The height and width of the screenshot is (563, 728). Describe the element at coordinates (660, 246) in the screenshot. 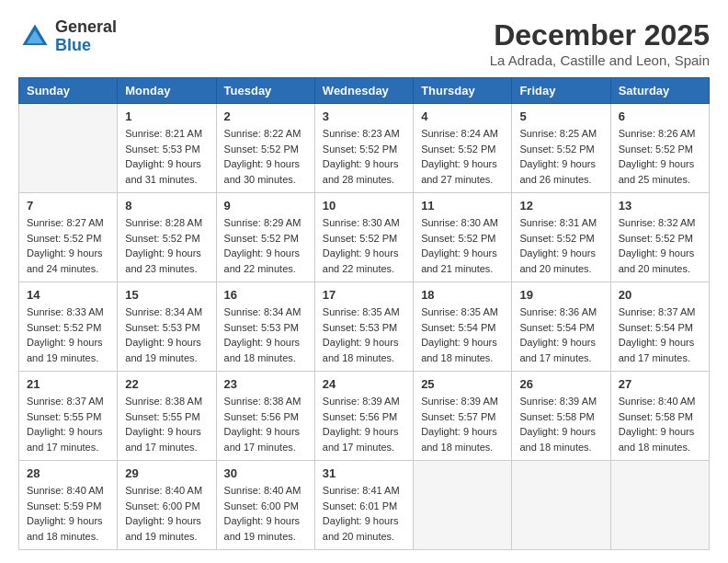

I see `day-info: Sunrise: 8:32 AMSunset: 5:52 PMDaylight:…` at that location.